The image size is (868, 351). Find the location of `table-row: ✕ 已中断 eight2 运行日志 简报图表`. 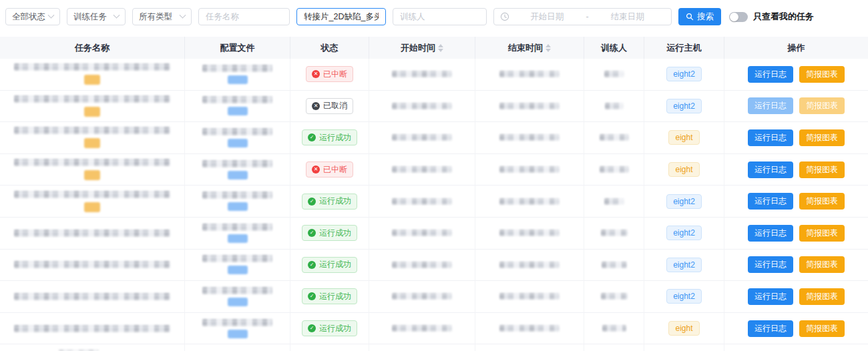

table-row: ✕ 已中断 eight2 运行日志 简报图表 is located at coordinates (434, 75).